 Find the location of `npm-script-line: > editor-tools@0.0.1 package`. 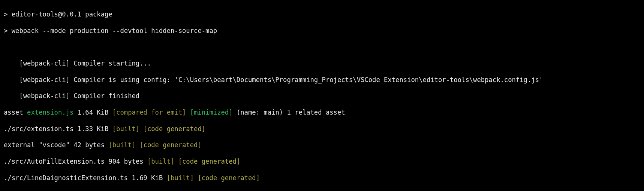

npm-script-line: > editor-tools@0.0.1 package is located at coordinates (322, 15).